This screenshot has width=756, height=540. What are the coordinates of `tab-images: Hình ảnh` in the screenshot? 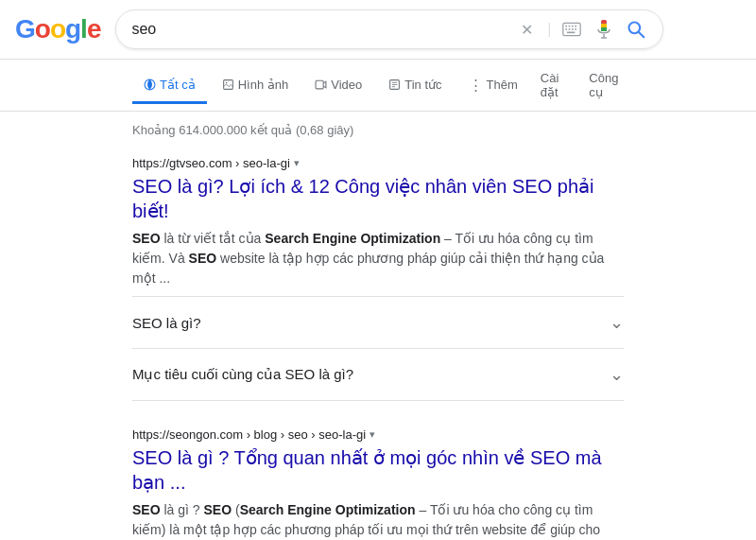 It's located at (255, 85).